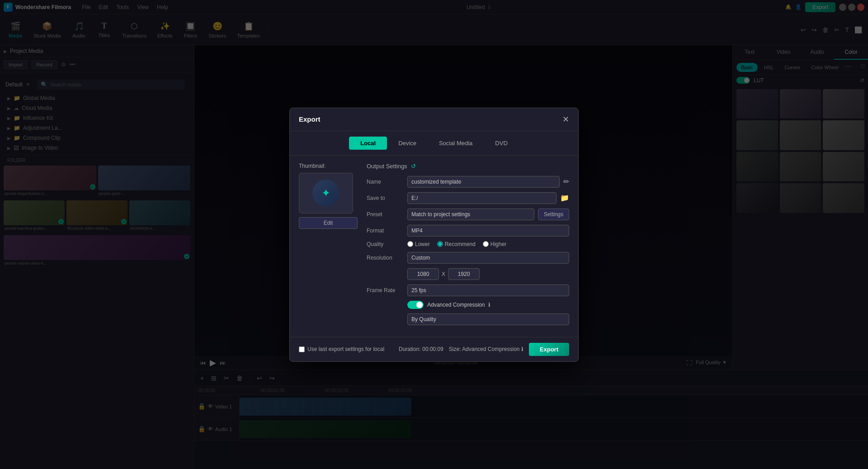  I want to click on output-settings-refresh-icon: ↺, so click(413, 166).